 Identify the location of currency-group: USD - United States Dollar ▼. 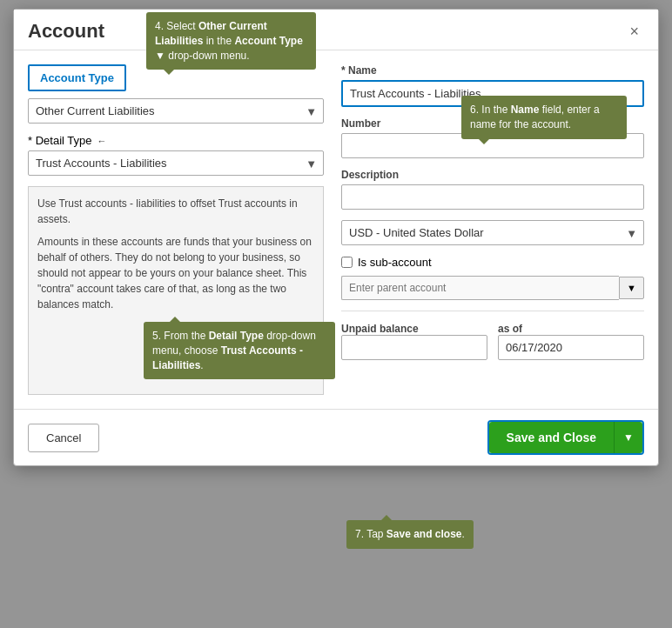
(493, 233).